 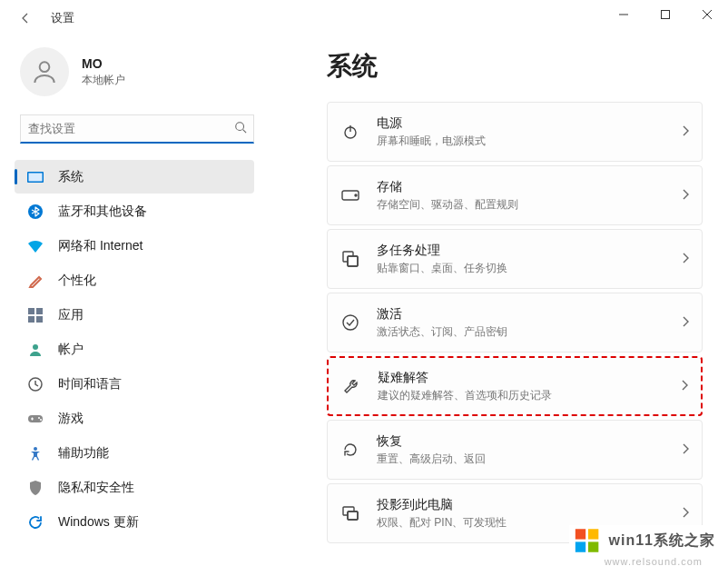 What do you see at coordinates (35, 384) in the screenshot?
I see `time-icon` at bounding box center [35, 384].